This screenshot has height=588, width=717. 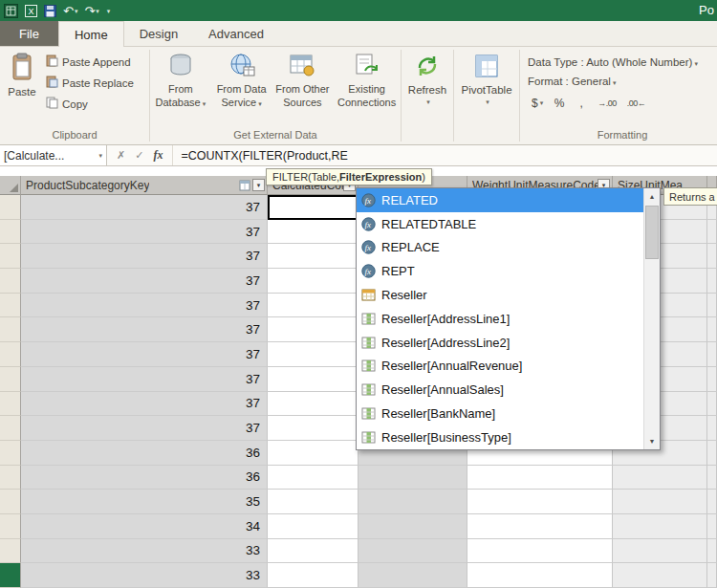 What do you see at coordinates (120, 155) in the screenshot?
I see `cancel-icon: ✗` at bounding box center [120, 155].